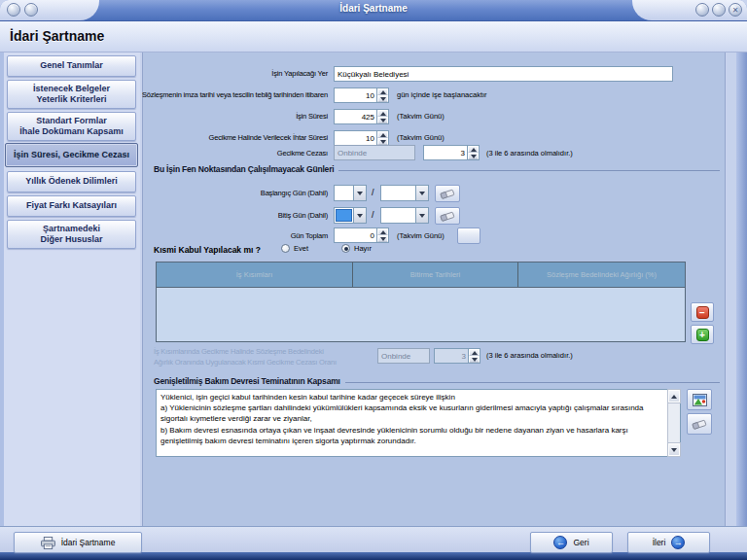 This screenshot has height=560, width=747. What do you see at coordinates (699, 400) in the screenshot?
I see `insert-template-button` at bounding box center [699, 400].